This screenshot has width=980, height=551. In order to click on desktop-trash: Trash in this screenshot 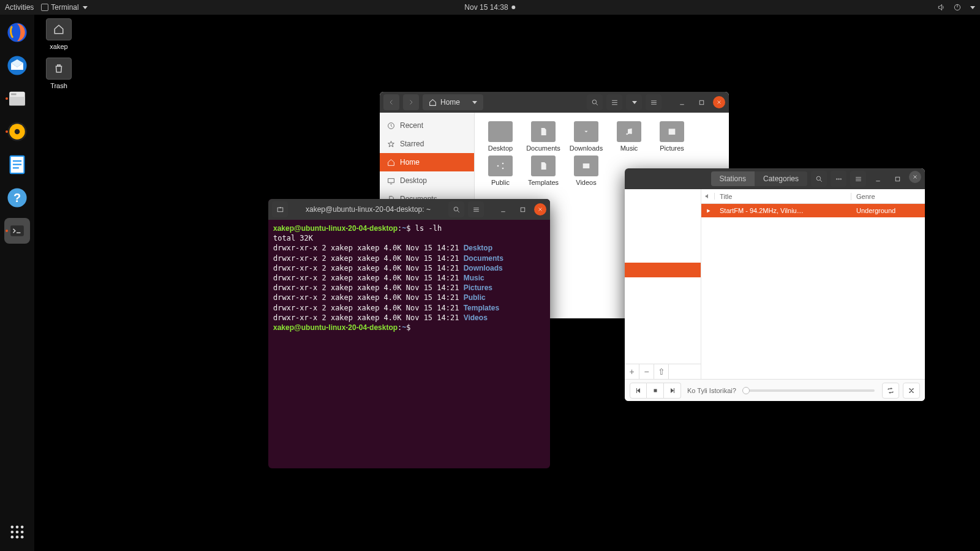, I will do `click(59, 73)`.